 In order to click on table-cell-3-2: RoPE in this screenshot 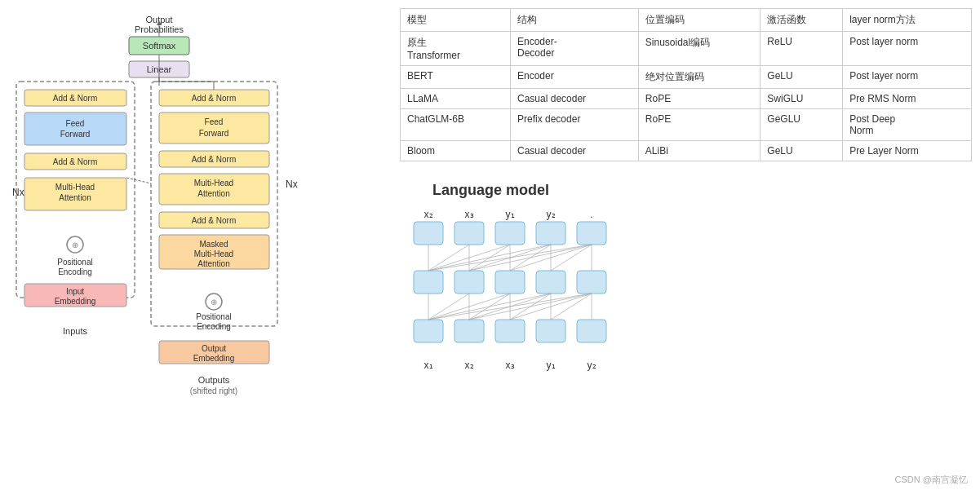, I will do `click(699, 126)`.